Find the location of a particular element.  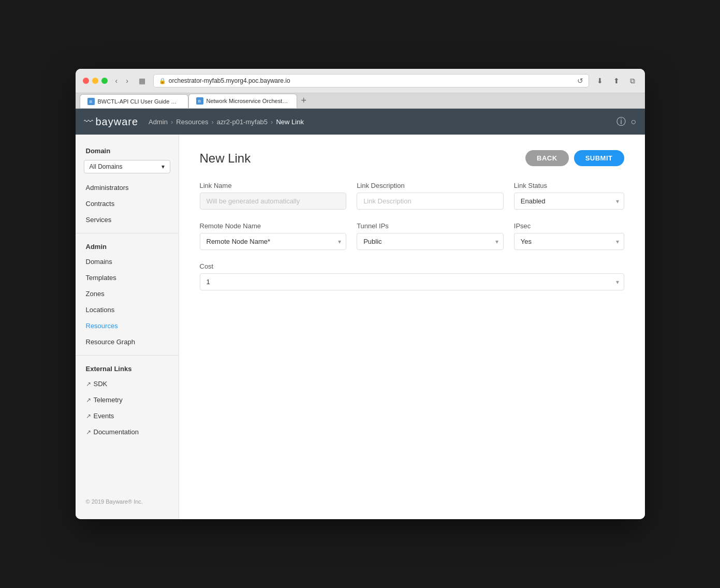

domain-chevron-icon: ▾ is located at coordinates (163, 167).